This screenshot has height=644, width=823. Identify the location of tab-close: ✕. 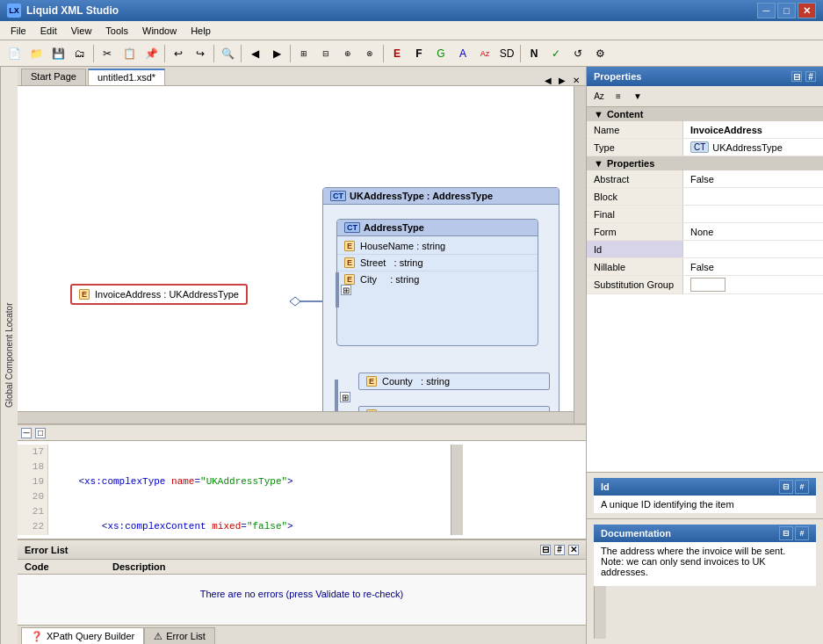
(576, 81).